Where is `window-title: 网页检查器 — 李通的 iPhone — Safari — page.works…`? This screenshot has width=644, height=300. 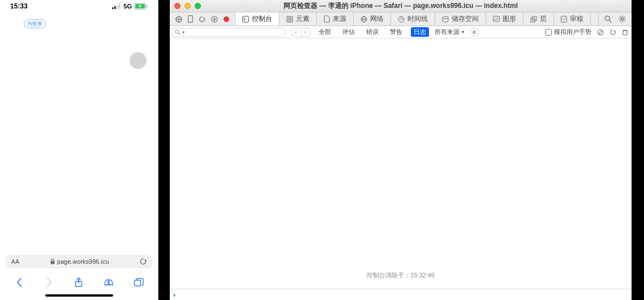 window-title: 网页检查器 — 李通的 iPhone — Safari — page.works… is located at coordinates (401, 6).